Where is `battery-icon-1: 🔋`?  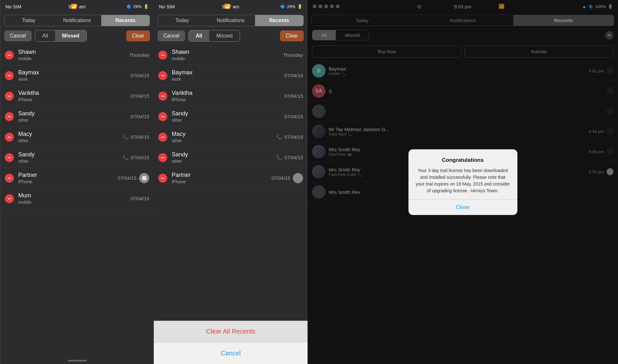 battery-icon-1: 🔋 is located at coordinates (146, 6).